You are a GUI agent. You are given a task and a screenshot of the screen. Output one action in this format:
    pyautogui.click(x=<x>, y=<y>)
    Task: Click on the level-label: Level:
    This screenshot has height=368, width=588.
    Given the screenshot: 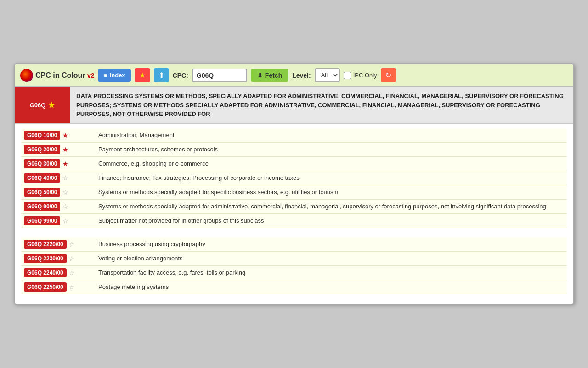 What is the action you would take?
    pyautogui.click(x=301, y=75)
    